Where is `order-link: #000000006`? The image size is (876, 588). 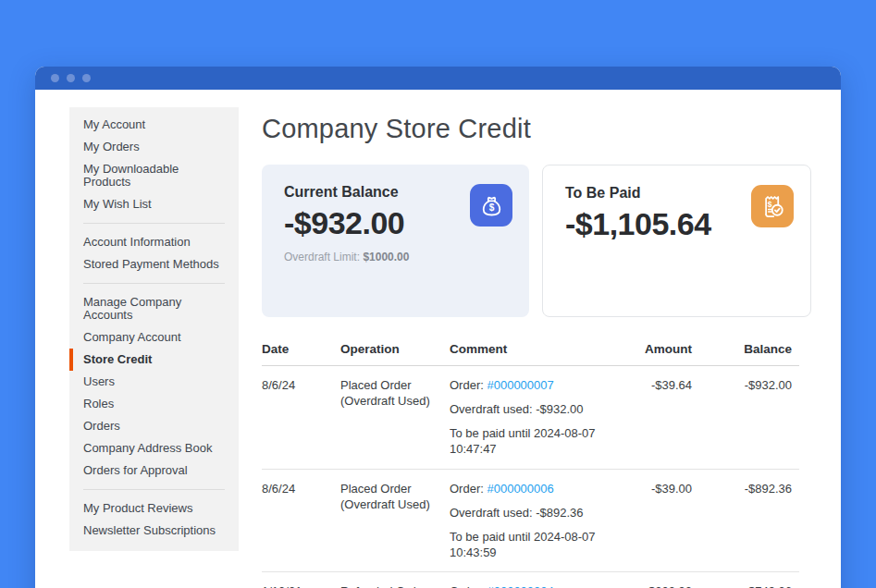
order-link: #000000006 is located at coordinates (520, 488).